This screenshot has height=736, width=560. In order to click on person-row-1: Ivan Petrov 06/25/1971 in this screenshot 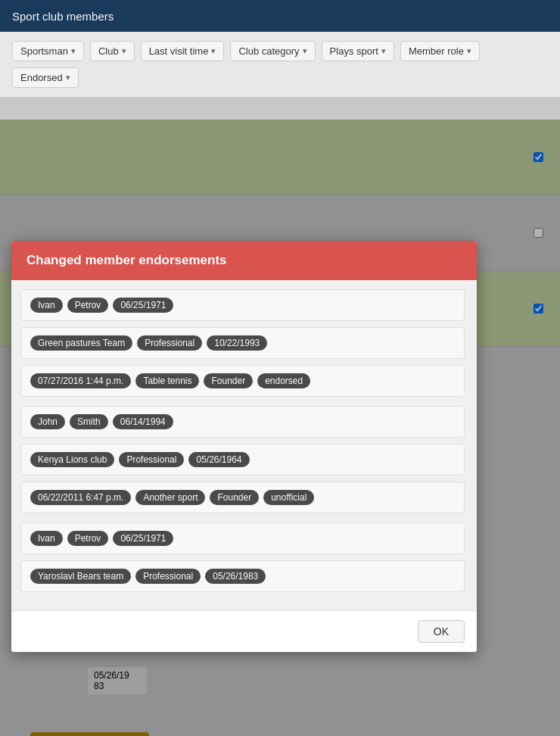, I will do `click(242, 305)`.